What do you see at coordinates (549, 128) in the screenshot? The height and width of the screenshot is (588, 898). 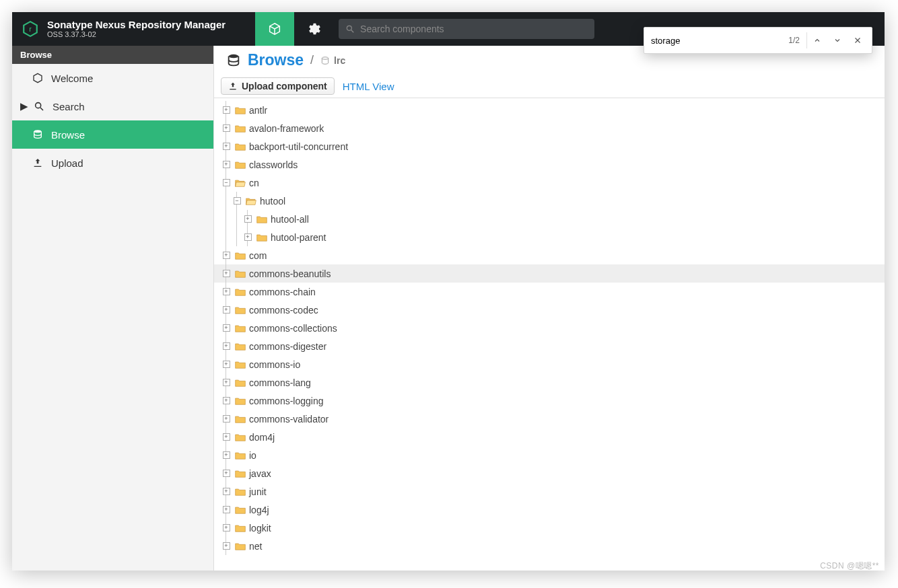 I see `tree-node: +avalon-framework` at bounding box center [549, 128].